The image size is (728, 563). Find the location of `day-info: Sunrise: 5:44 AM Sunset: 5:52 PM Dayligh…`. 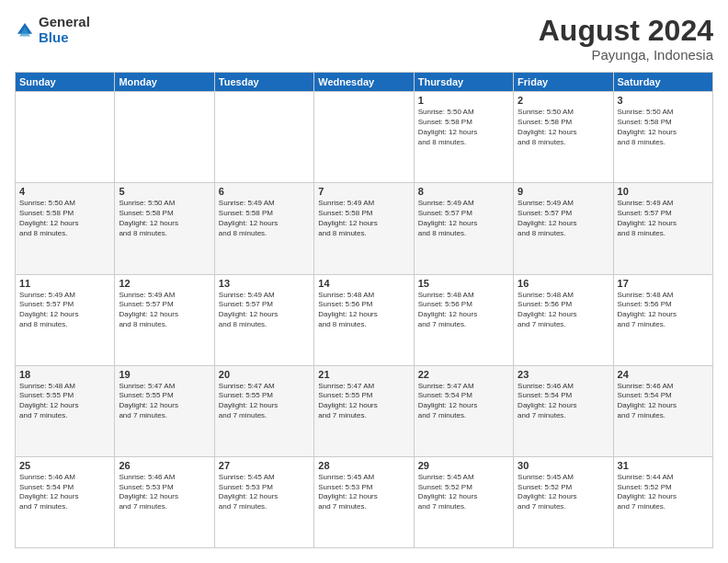

day-info: Sunrise: 5:44 AM Sunset: 5:52 PM Dayligh… is located at coordinates (664, 493).